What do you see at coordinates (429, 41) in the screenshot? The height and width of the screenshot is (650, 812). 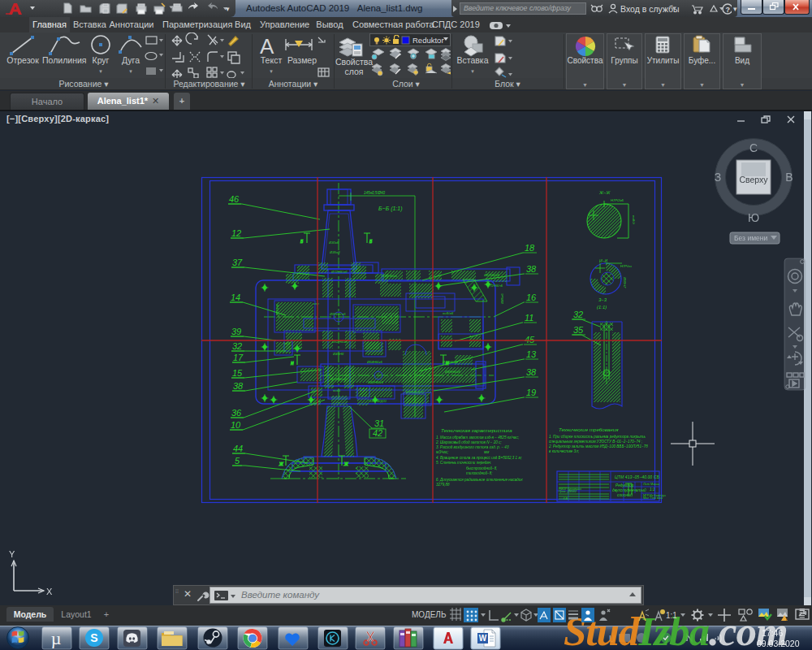 I see `svg-text: Reduktor` at bounding box center [429, 41].